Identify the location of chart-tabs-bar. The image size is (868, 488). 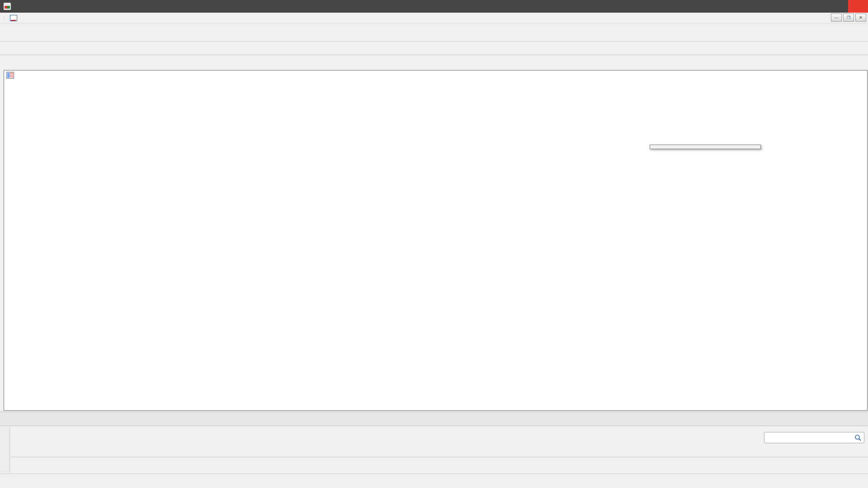
(434, 419).